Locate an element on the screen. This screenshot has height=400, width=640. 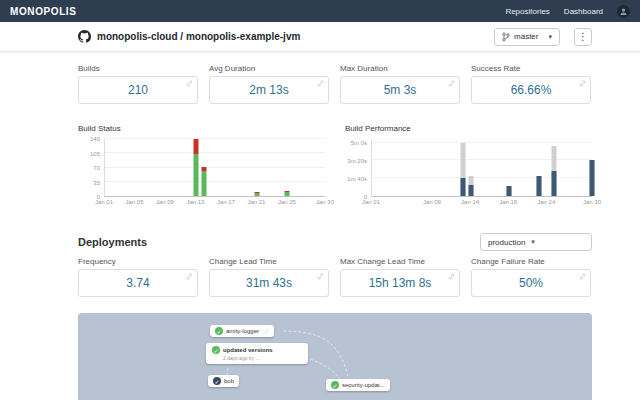
pipeline-node-updated-versions: ✓ updated versions 2 days ago by ... is located at coordinates (257, 354).